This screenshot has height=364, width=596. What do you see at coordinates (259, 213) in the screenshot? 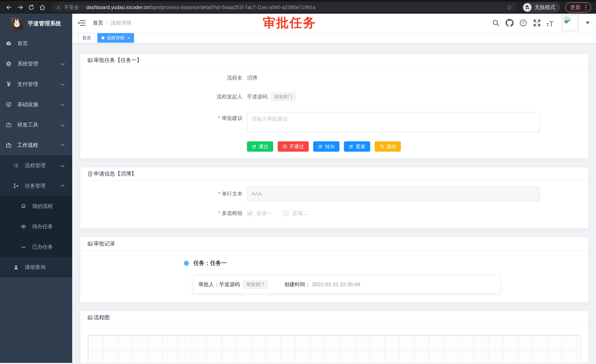
I see `checkbox-option-1: 选项一` at bounding box center [259, 213].